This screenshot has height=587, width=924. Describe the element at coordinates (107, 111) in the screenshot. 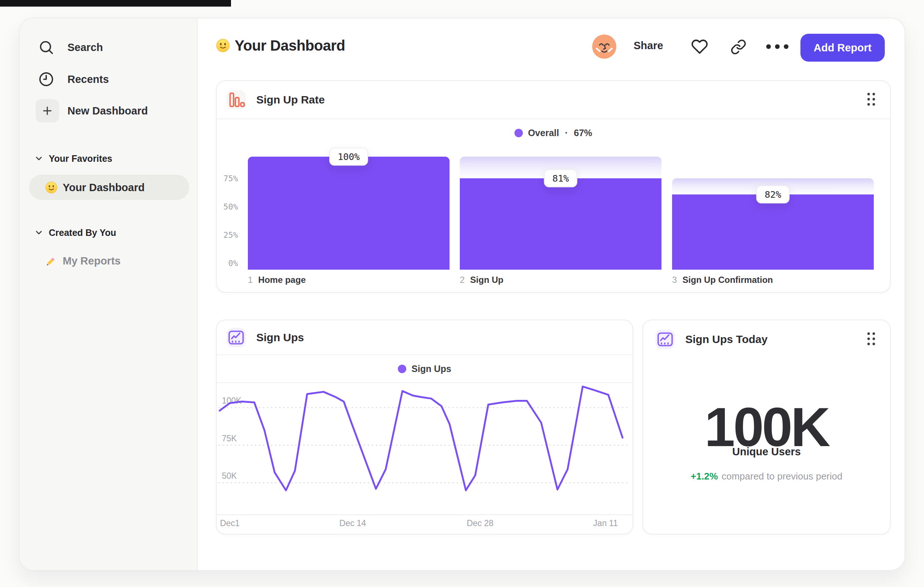

I see `sidebar-item-label: New Dashboard` at that location.